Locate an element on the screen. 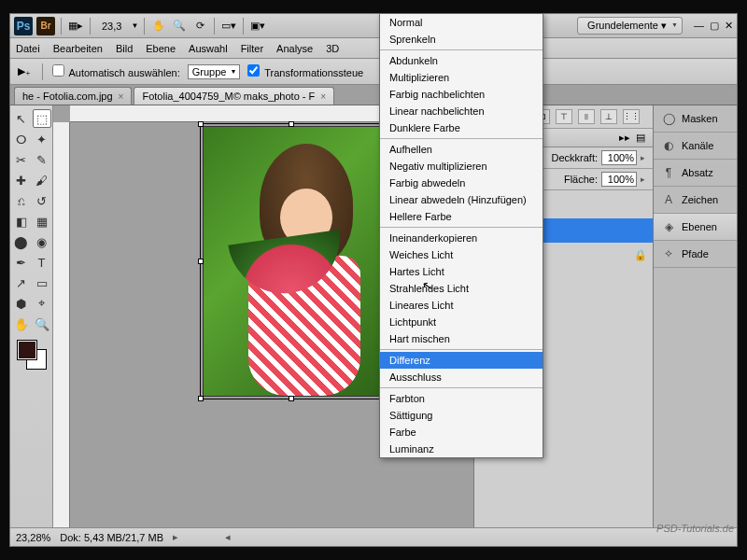  tool-brush: 🖌 is located at coordinates (42, 180).